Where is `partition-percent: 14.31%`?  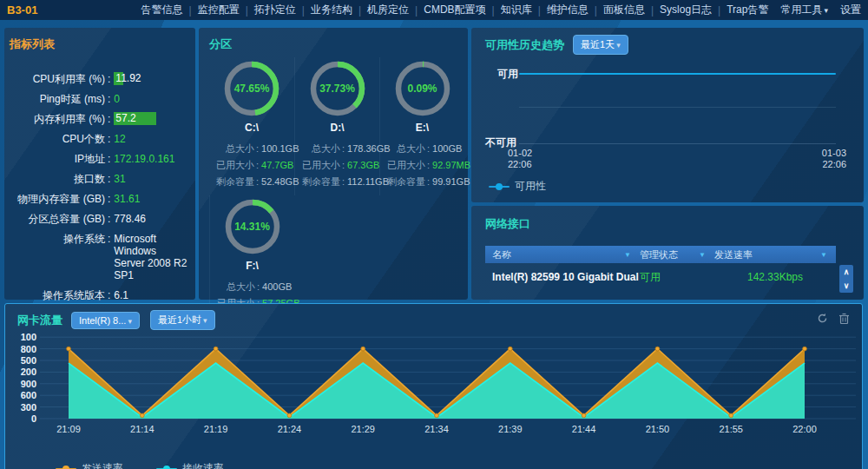 partition-percent: 14.31% is located at coordinates (253, 227).